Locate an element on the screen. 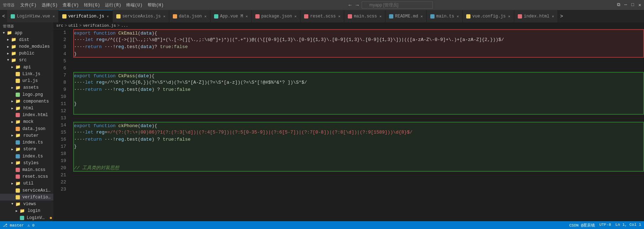  sidebar-item-components: ▶📁components is located at coordinates (27, 101).